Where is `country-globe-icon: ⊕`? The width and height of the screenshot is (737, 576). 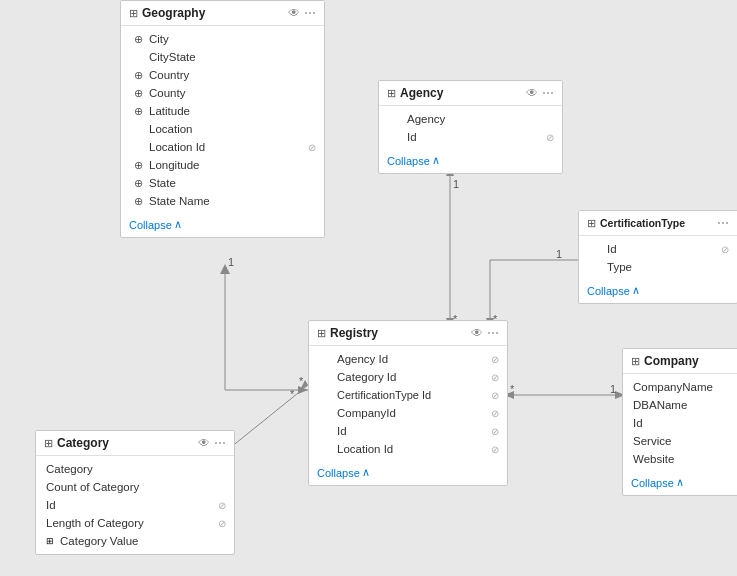
country-globe-icon: ⊕ is located at coordinates (138, 76).